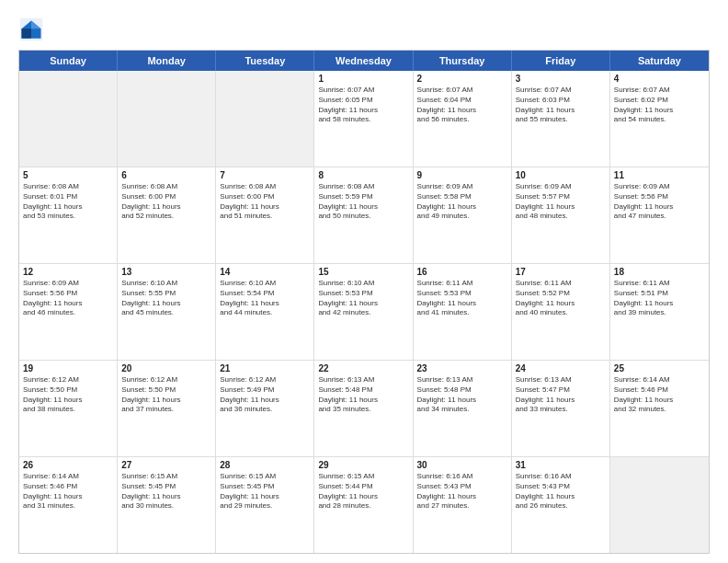 This screenshot has width=728, height=563. Describe the element at coordinates (68, 215) in the screenshot. I see `cal-cell: 5Sunrise: 6:08 AM Sunset: 6:01 PM Daylig…` at that location.